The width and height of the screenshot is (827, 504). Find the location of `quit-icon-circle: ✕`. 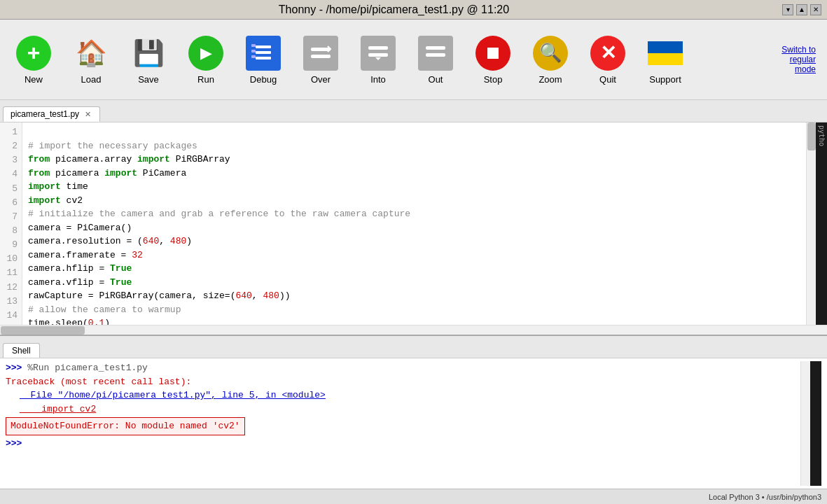

quit-icon-circle: ✕ is located at coordinates (608, 53).